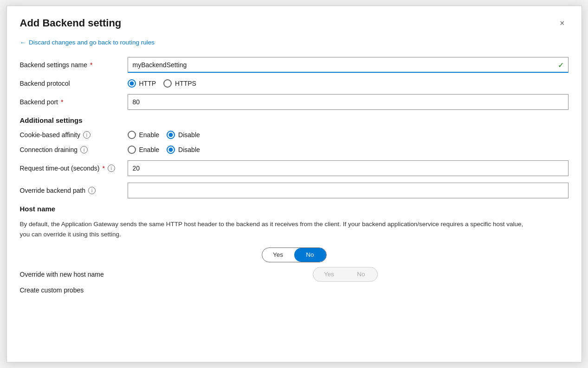 The image size is (588, 368). What do you see at coordinates (294, 150) in the screenshot?
I see `connection-draining-row: Connection draining i Enable Disable` at bounding box center [294, 150].